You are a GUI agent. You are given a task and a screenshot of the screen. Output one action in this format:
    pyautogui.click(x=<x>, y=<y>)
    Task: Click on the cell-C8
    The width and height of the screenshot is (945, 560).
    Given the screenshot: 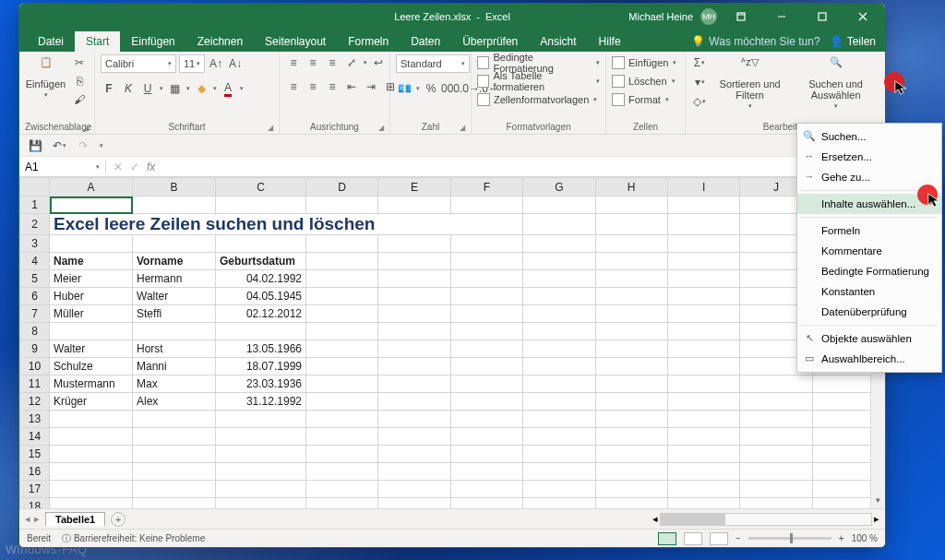 What is the action you would take?
    pyautogui.click(x=261, y=332)
    